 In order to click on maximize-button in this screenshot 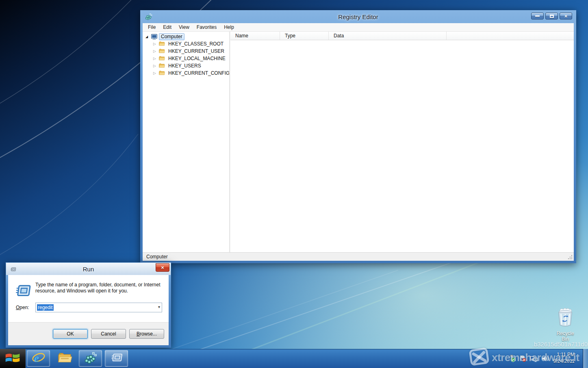, I will do `click(552, 16)`.